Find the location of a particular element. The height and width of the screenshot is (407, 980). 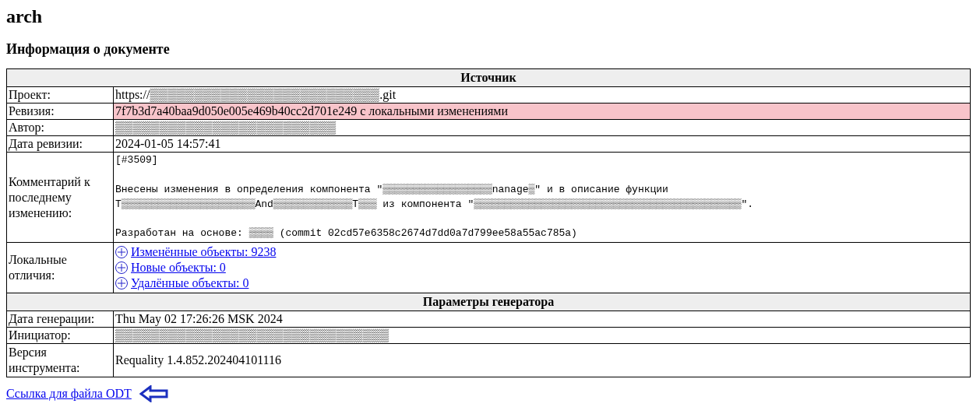

initiator-value: ▒▒▒▒▒▒▒▒▒▒▒▒▒▒▒▒▒▒▒▒▒▒▒▒▒▒▒▒▒▒▒ is located at coordinates (542, 336).